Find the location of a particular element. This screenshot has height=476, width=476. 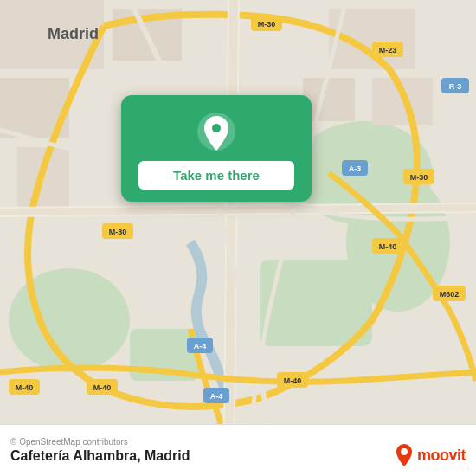

moovit-brand-text: moovit is located at coordinates (441, 455).